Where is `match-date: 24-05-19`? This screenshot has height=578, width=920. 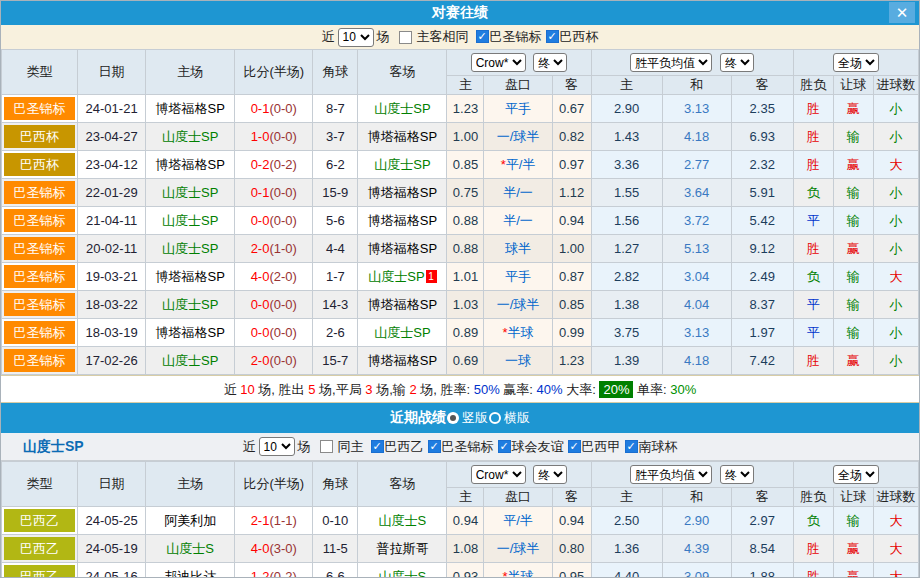
match-date: 24-05-19 is located at coordinates (112, 549).